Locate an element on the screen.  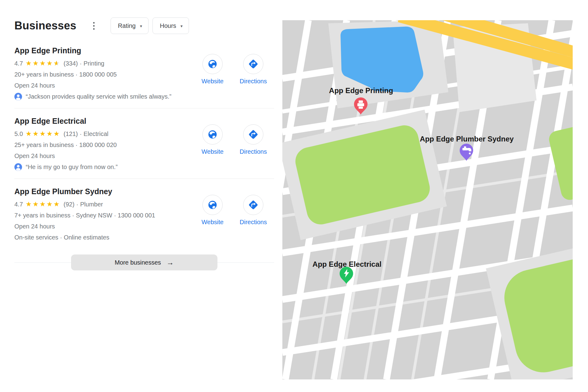
review-quote-row: “Jackson provides quality service with s… is located at coordinates (144, 96).